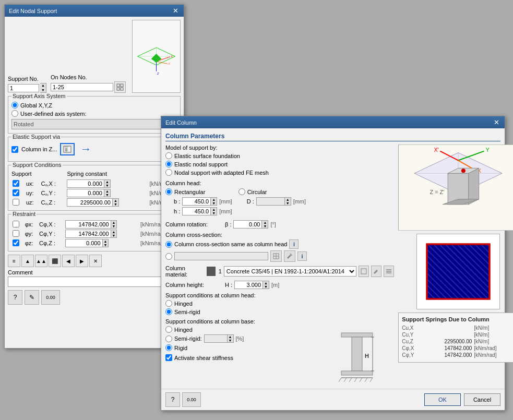  Describe the element at coordinates (15, 105) in the screenshot. I see `global-xyz-radio` at that location.